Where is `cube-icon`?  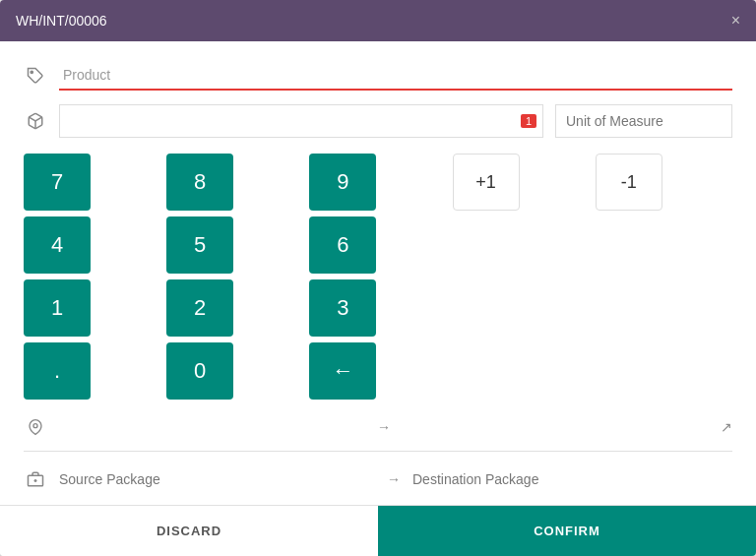
cube-icon is located at coordinates (35, 121).